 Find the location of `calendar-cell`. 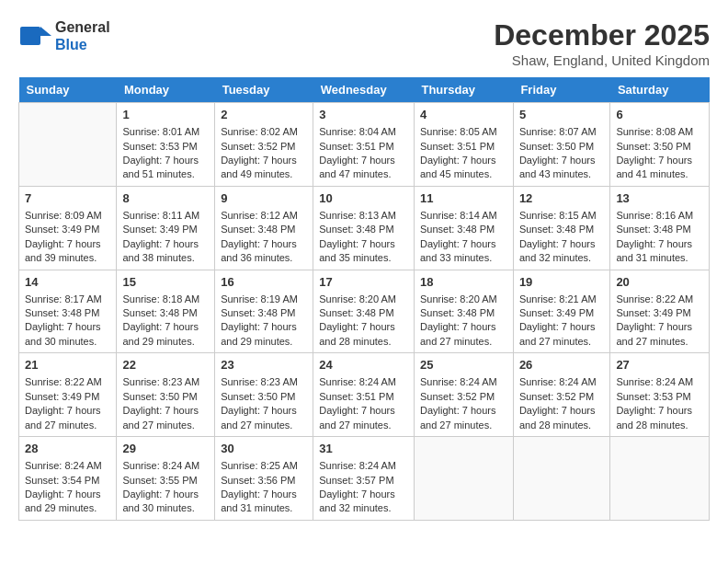

calendar-cell is located at coordinates (463, 478).